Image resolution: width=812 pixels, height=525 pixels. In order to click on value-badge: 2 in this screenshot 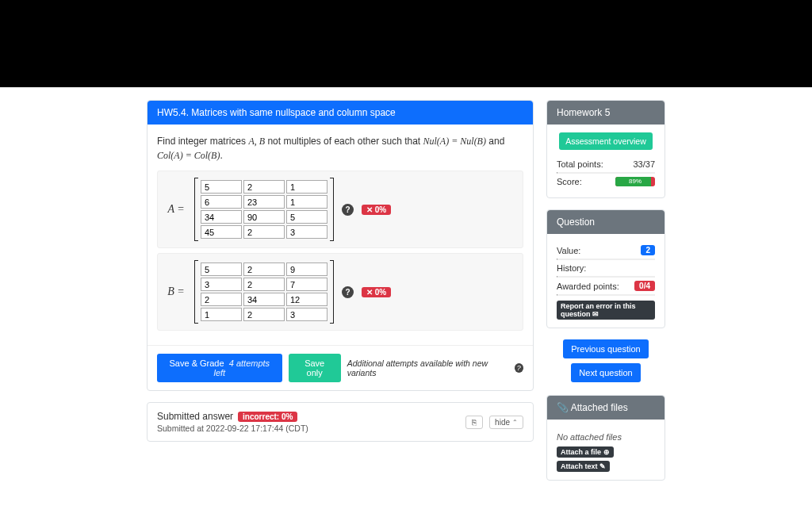, I will do `click(648, 251)`.